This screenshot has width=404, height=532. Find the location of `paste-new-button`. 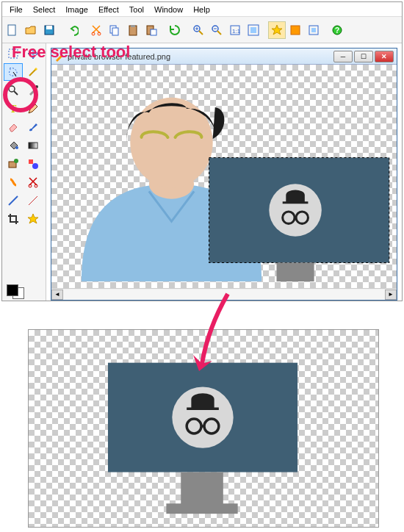

paste-new-button is located at coordinates (151, 30).